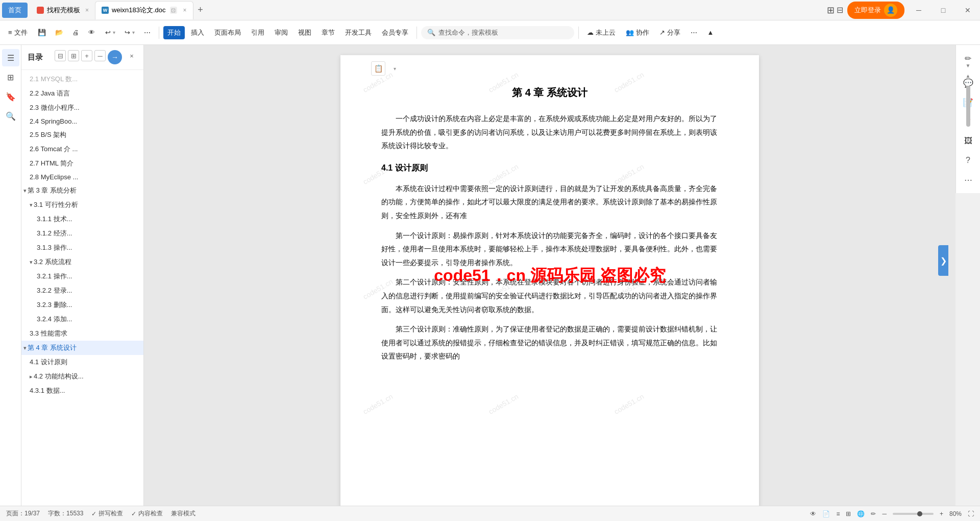 Image resolution: width=980 pixels, height=521 pixels. What do you see at coordinates (873, 514) in the screenshot?
I see `view-edit-button: ✏` at bounding box center [873, 514].